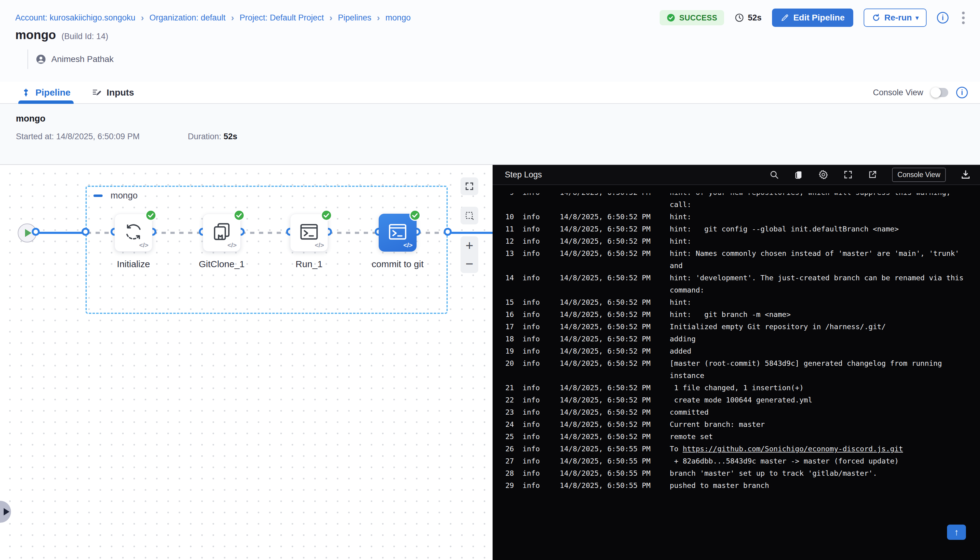 The image size is (980, 560). I want to click on log-message: hint: of your new repositories, which wi…, so click(825, 192).